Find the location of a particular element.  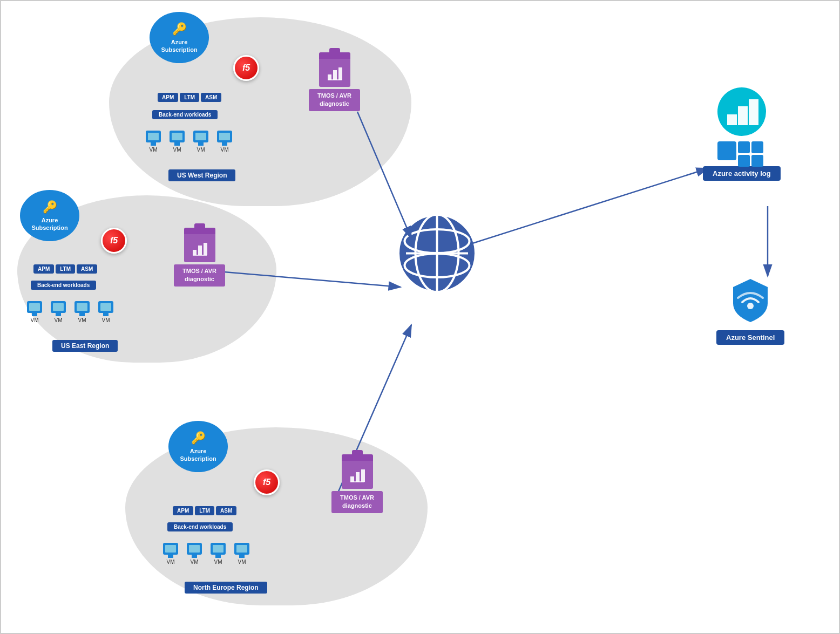

us-east-tmos-label: TMOS / AVRdiagnostic is located at coordinates (200, 275).